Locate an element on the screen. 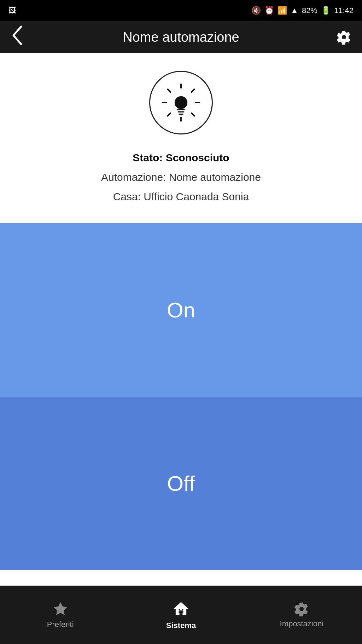 The image size is (362, 644). info-text-block: Stato: Sconosciuto Automazione: Nome aut… is located at coordinates (181, 177).